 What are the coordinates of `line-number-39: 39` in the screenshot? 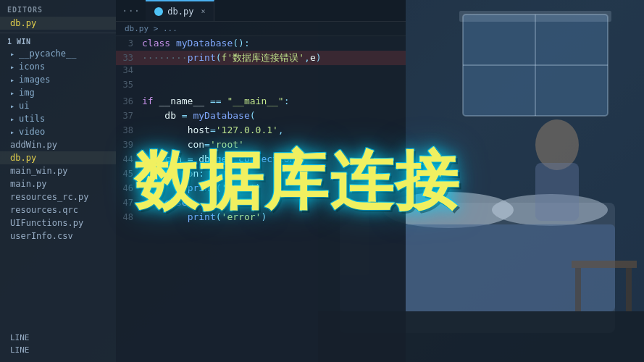 It's located at (132, 145).